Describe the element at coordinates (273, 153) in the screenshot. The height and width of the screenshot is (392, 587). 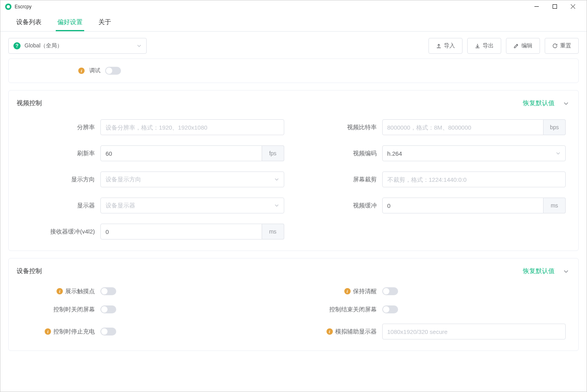
I see `refresh-rate-unit: fps` at that location.